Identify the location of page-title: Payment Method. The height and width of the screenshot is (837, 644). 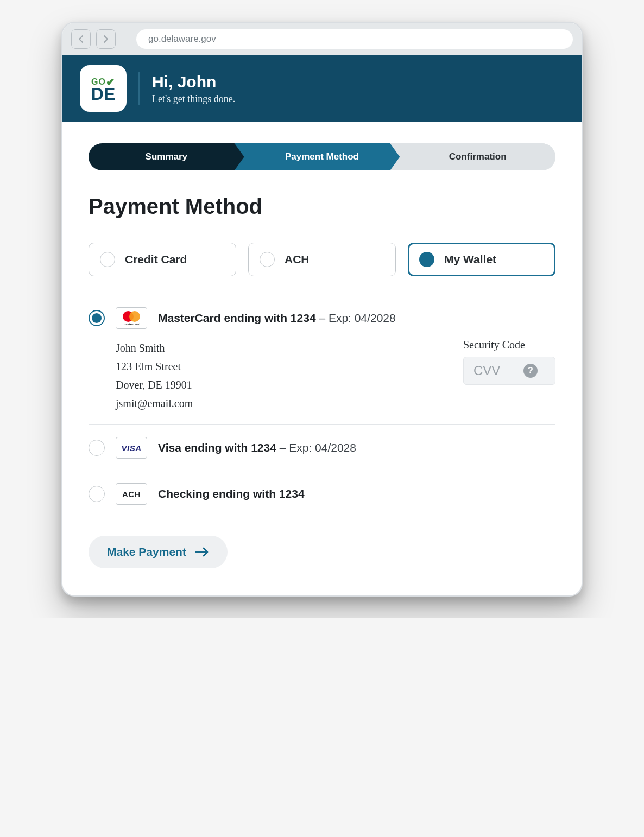
(322, 206).